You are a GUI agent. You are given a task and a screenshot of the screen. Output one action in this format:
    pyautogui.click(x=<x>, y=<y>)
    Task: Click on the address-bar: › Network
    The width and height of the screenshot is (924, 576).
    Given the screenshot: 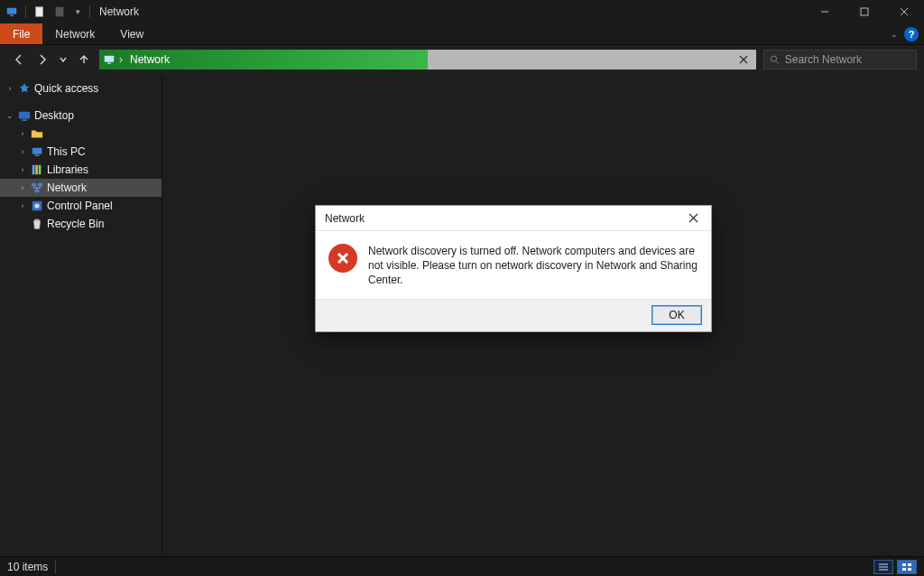 What is the action you would take?
    pyautogui.click(x=428, y=60)
    